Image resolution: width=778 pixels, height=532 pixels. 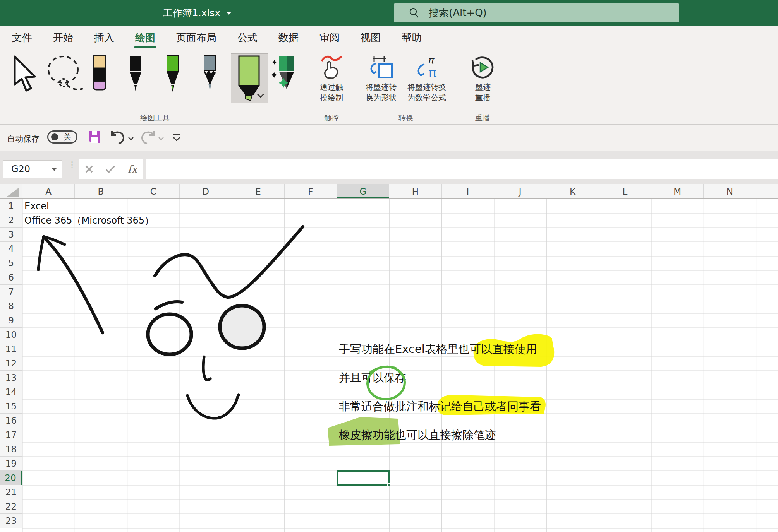 What do you see at coordinates (249, 78) in the screenshot?
I see `highlighter-tool-selected` at bounding box center [249, 78].